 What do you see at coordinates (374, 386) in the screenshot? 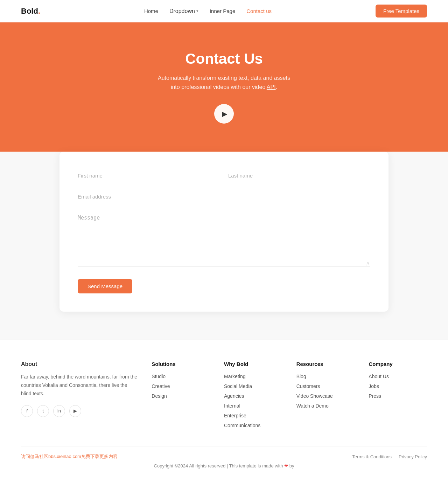
I see `footer-link-jobs: Jobs` at bounding box center [374, 386].